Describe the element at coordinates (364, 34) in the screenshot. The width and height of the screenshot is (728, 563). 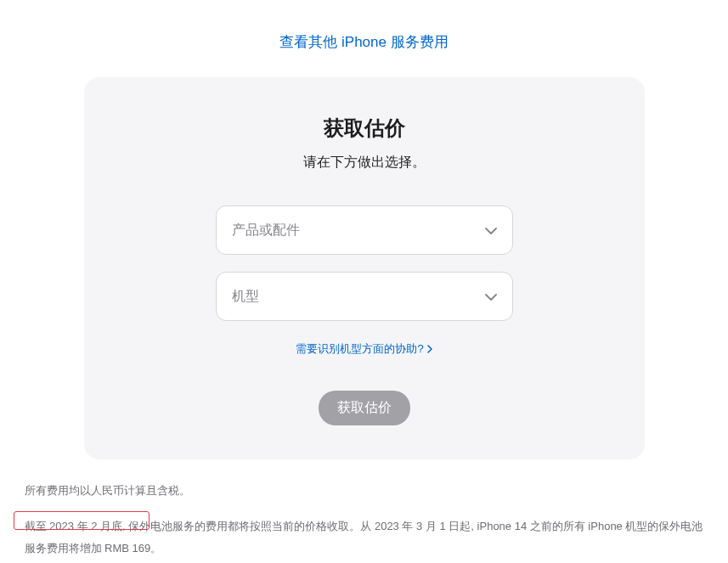
I see `top-link-container: 查看其他 iPhone 服务费用` at that location.